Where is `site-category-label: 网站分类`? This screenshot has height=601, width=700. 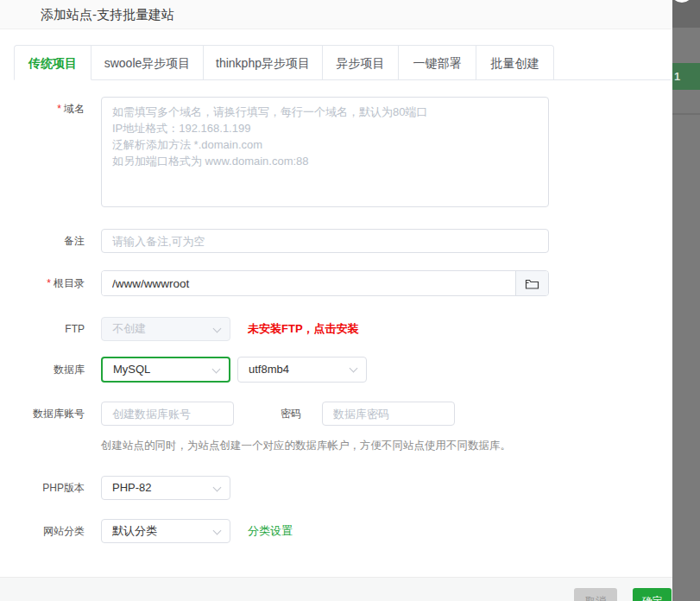 site-category-label: 网站分类 is located at coordinates (49, 531).